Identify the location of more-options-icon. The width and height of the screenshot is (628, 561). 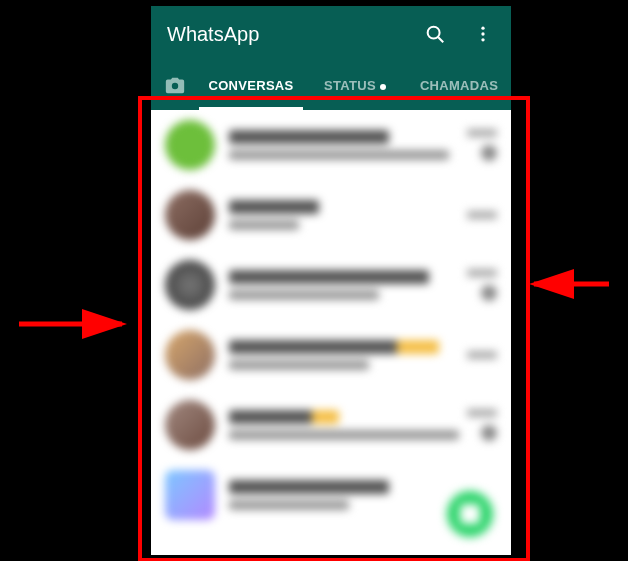
(483, 34).